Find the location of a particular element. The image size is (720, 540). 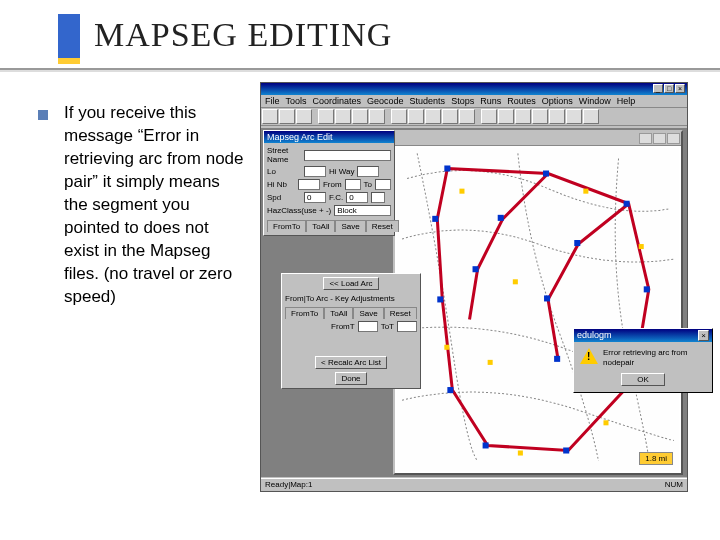

adj-to-input is located at coordinates (407, 326).